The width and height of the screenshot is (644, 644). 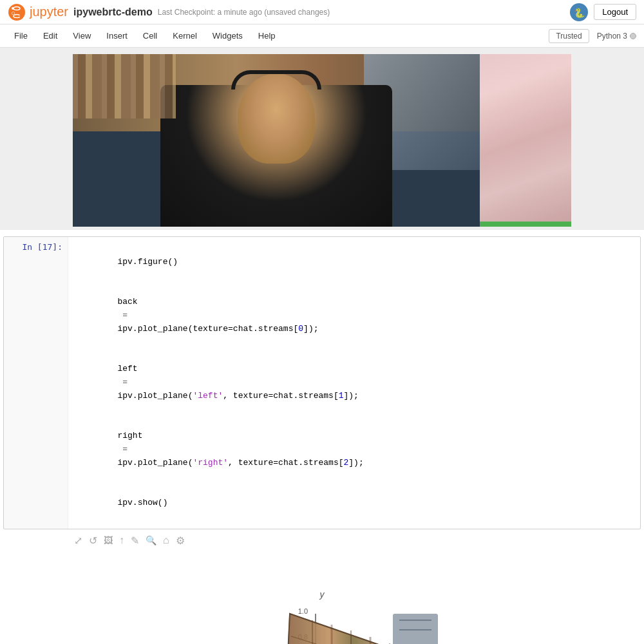 I want to click on code-line-3: left = ipv.plot_plane('left', texture=ch…, so click(x=354, y=383).